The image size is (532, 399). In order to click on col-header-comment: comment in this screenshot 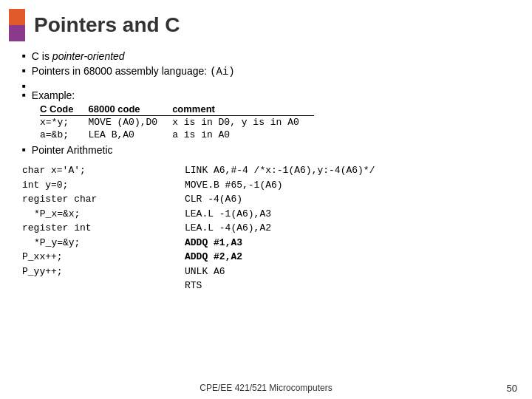, I will do `click(243, 109)`.